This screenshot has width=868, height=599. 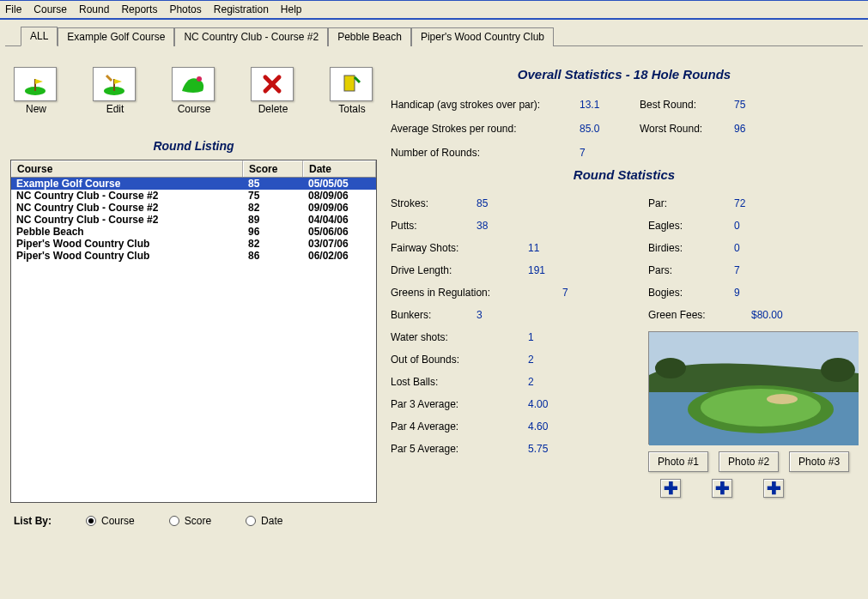 I want to click on delete-x-icon, so click(x=272, y=84).